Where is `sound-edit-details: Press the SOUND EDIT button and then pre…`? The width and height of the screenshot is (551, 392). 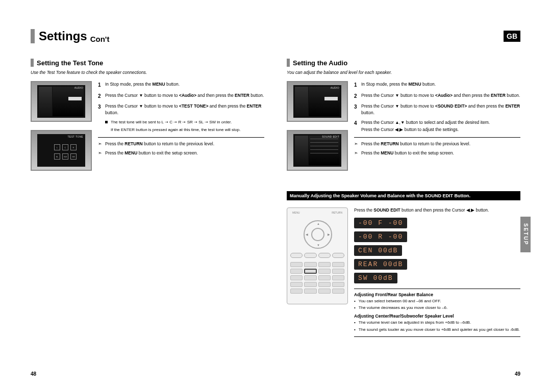 sound-edit-details: Press the SOUND EDIT button and then pre… is located at coordinates (437, 274).